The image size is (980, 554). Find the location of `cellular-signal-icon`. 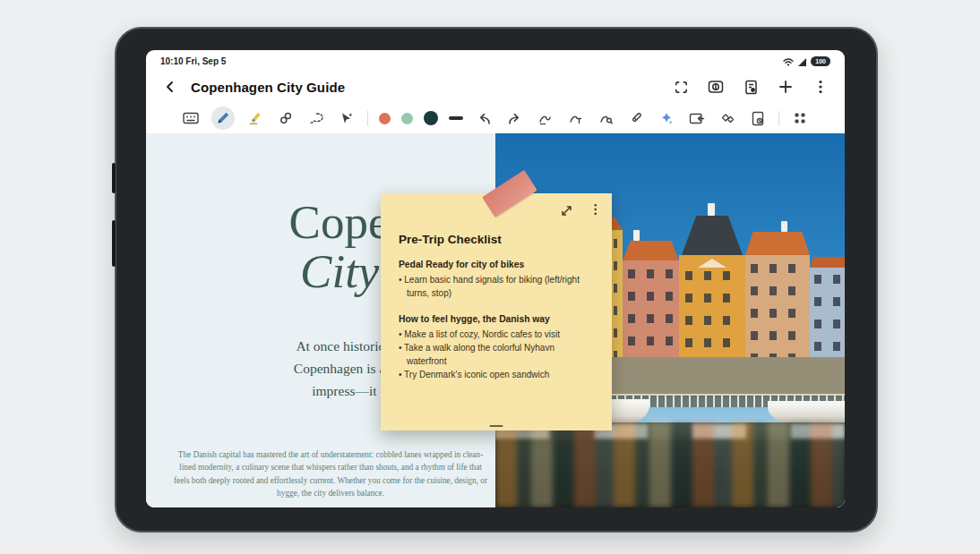

cellular-signal-icon is located at coordinates (803, 62).